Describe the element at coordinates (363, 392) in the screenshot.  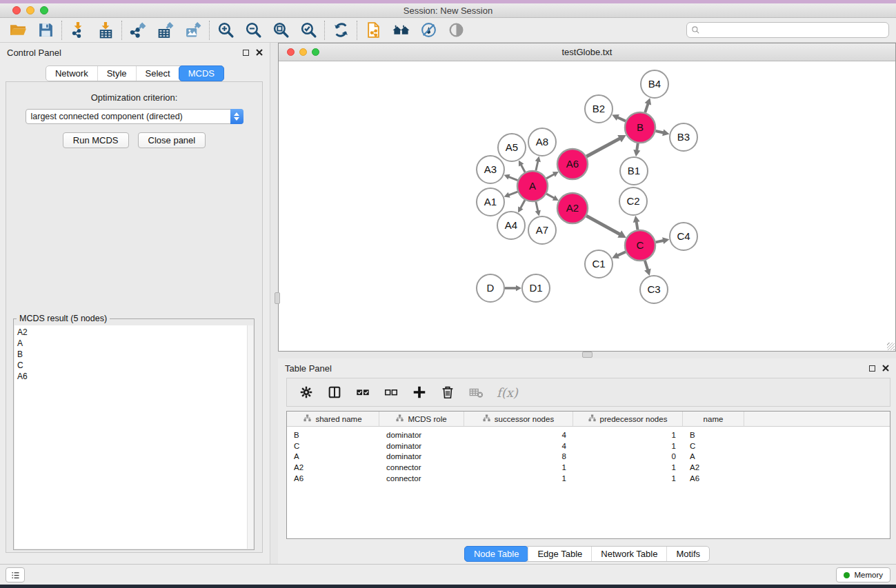
I see `select-all-icon` at that location.